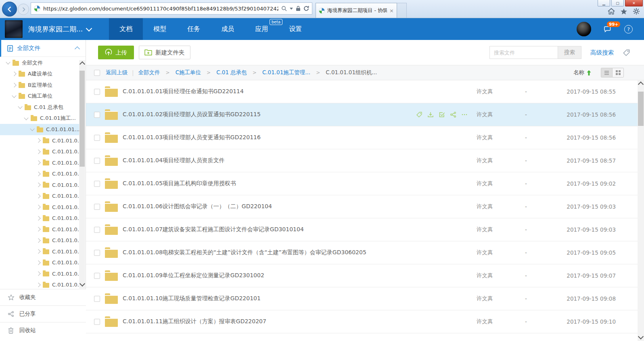 This screenshot has height=341, width=644. What do you see at coordinates (116, 52) in the screenshot?
I see `upload-button: 上传` at bounding box center [116, 52].